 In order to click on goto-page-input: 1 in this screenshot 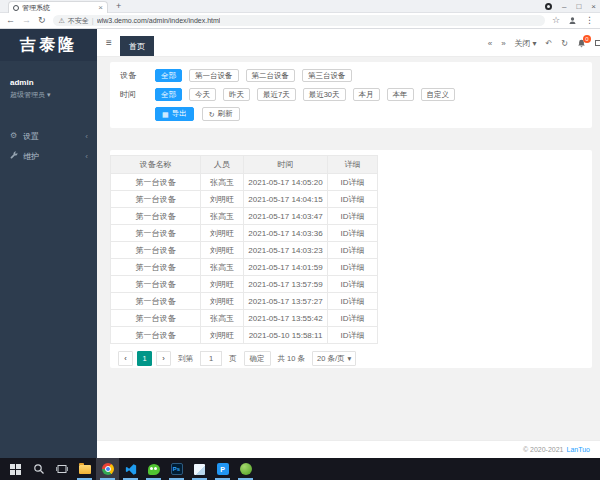, I will do `click(211, 358)`.